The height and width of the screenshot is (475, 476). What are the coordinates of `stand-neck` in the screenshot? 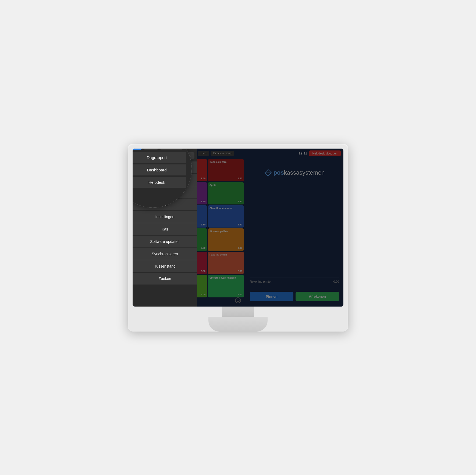 It's located at (238, 312).